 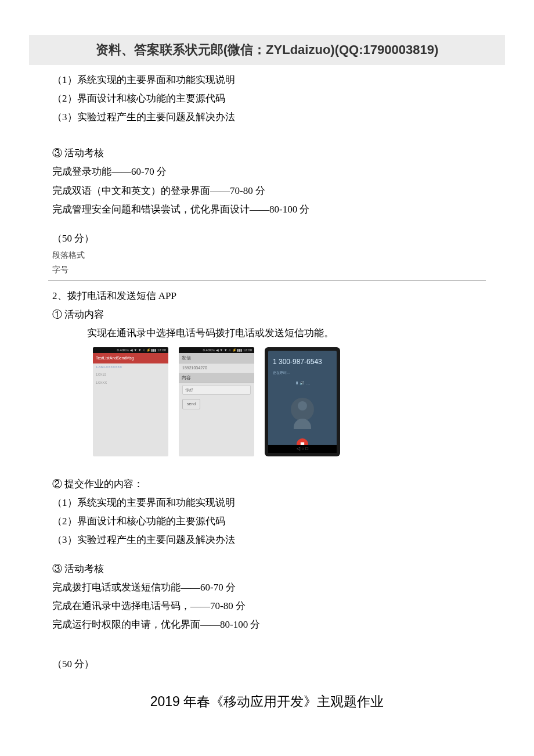 What do you see at coordinates (267, 404) in the screenshot?
I see `screenshots-row: 0.43K/s ◀ ▼ ▼ ♫ ⚡ ▮▮▮ 12:00 TestListAndS…` at bounding box center [267, 404].